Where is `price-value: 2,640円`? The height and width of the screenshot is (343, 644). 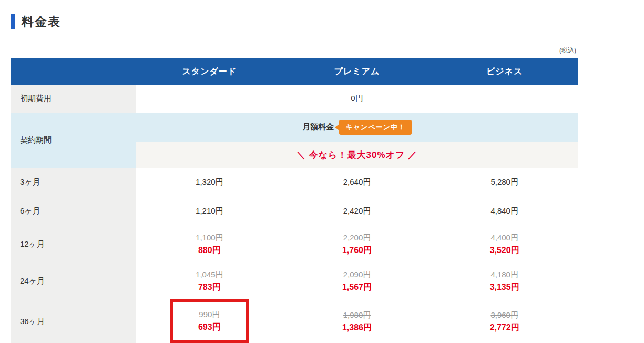
price-value: 2,640円 is located at coordinates (357, 182).